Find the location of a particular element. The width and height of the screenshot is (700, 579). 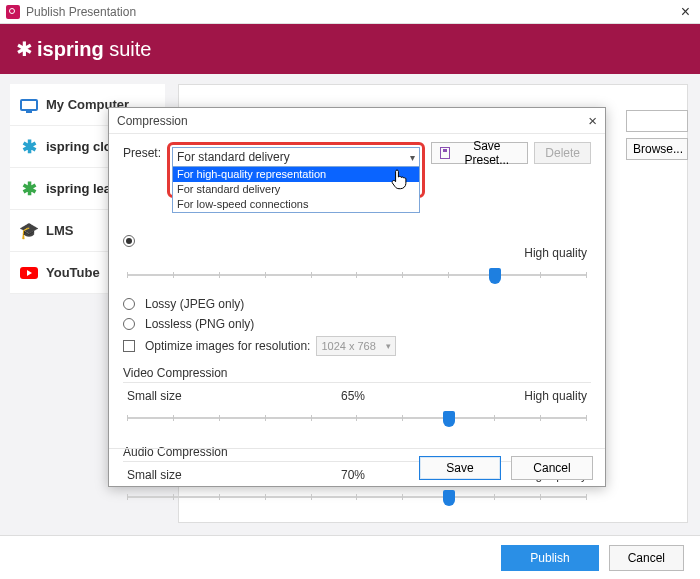

window-title: Publish Presentation is located at coordinates (81, 12).